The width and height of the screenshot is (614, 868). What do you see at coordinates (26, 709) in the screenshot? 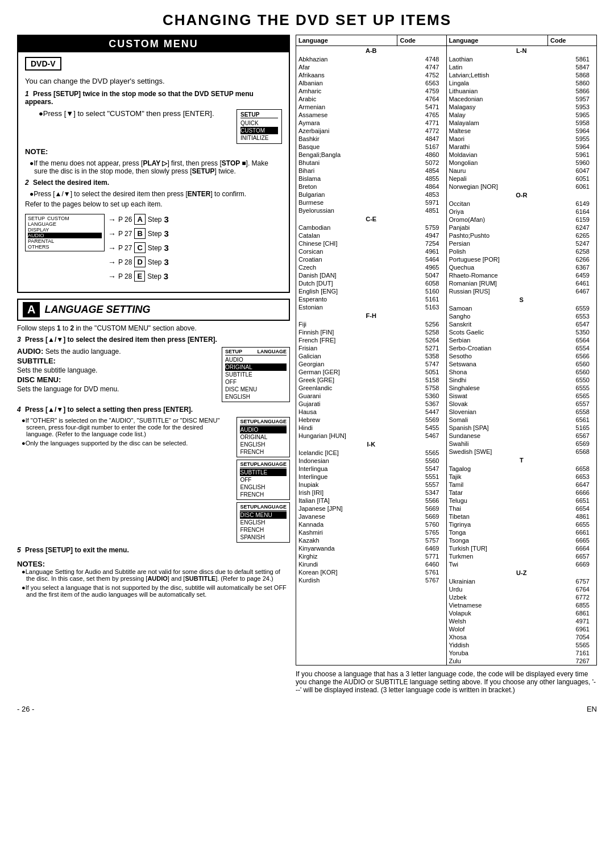
I see `page-number: - 26 -` at bounding box center [26, 709].